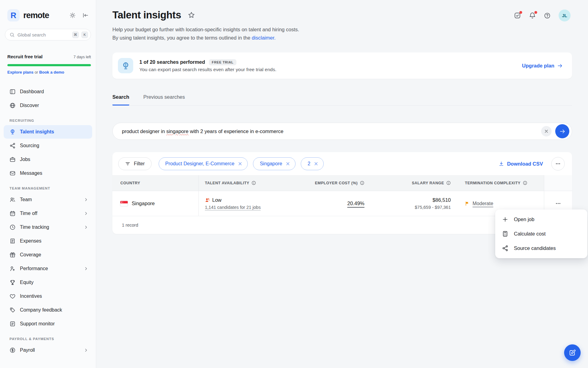 This screenshot has width=588, height=368. What do you see at coordinates (208, 70) in the screenshot?
I see `banner-description: You can export past search results even …` at bounding box center [208, 70].